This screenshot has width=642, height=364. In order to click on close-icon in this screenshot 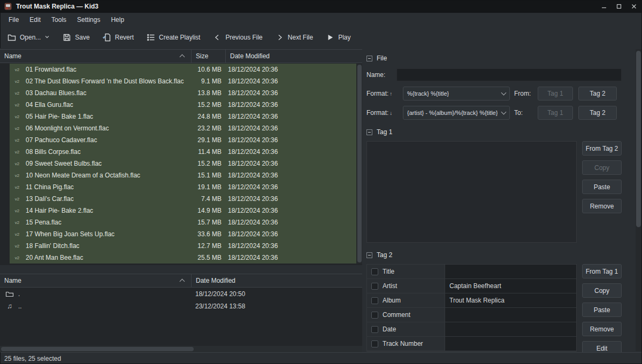, I will do `click(634, 6)`.